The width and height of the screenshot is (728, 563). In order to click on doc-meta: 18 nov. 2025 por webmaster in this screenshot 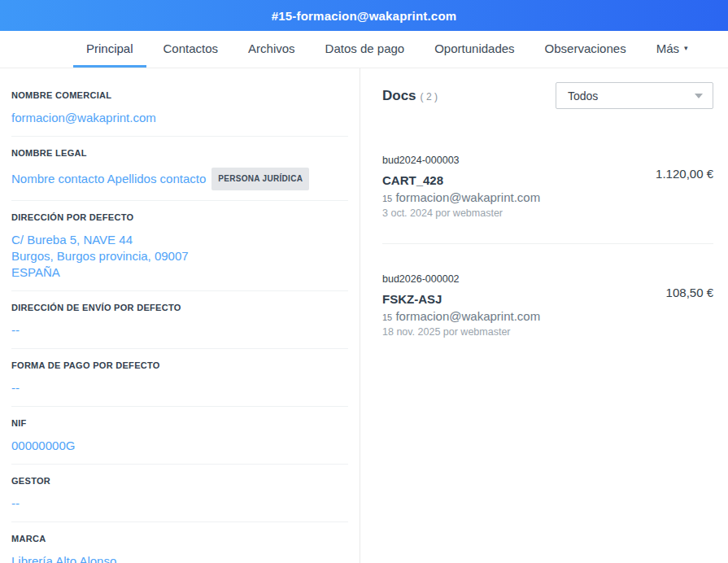, I will do `click(548, 332)`.